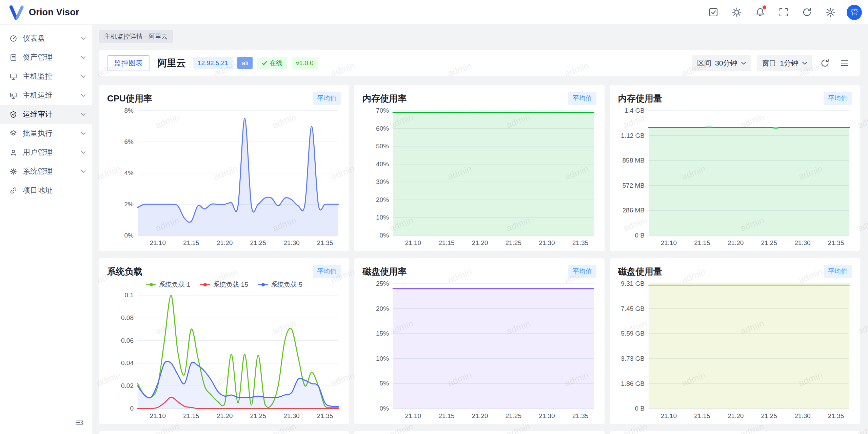 The height and width of the screenshot is (434, 868). What do you see at coordinates (722, 63) in the screenshot?
I see `range-select: 区间 30分钟` at bounding box center [722, 63].